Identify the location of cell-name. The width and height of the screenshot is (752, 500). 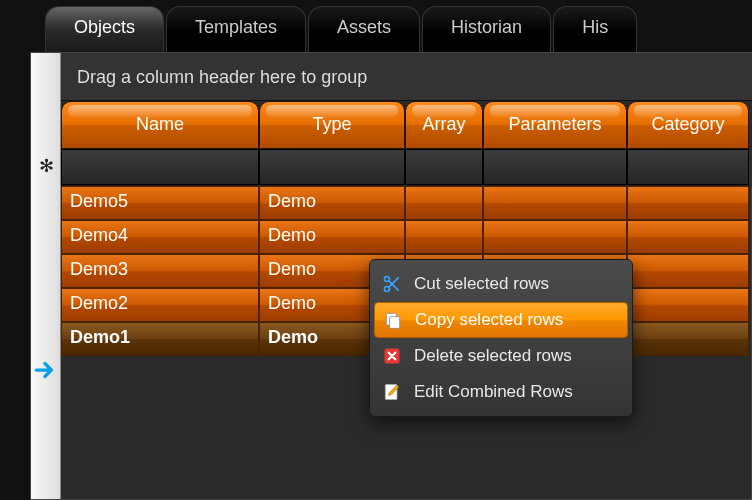
(160, 167).